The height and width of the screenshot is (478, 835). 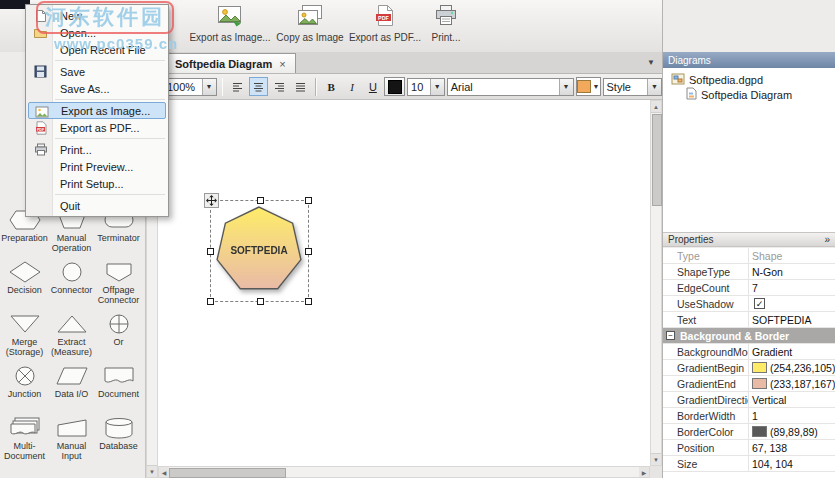 What do you see at coordinates (749, 384) in the screenshot?
I see `property-row: GradientEnd(233,187,167)` at bounding box center [749, 384].